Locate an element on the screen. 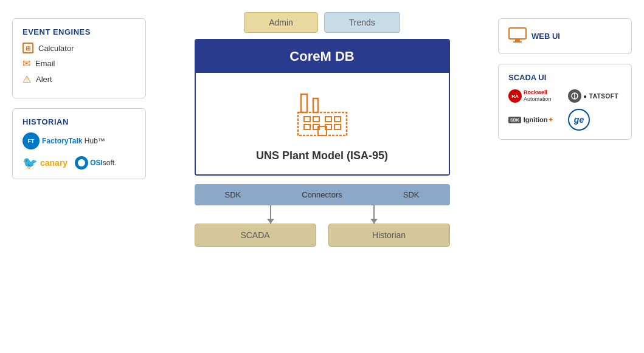  historian-logos: FT FactoryTalk Hub™ 🐦 canary is located at coordinates (79, 151).